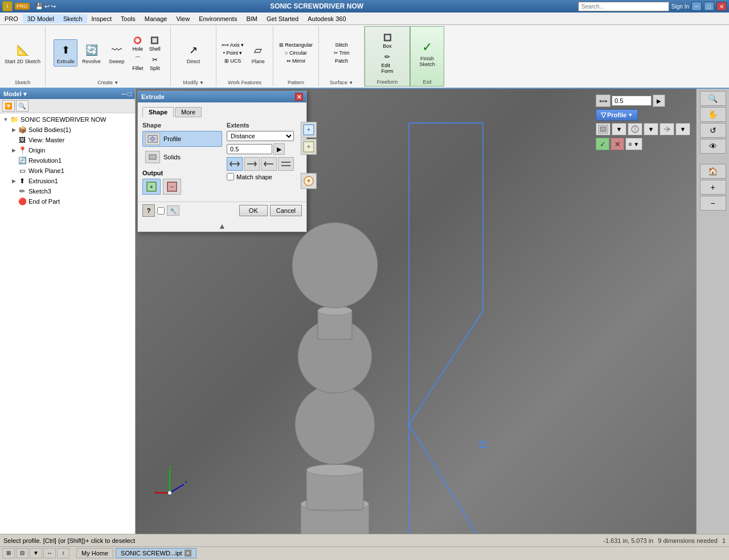 Image resolution: width=729 pixels, height=560 pixels. What do you see at coordinates (617, 144) in the screenshot?
I see `cancel-canvas-btn: ✕` at bounding box center [617, 144].